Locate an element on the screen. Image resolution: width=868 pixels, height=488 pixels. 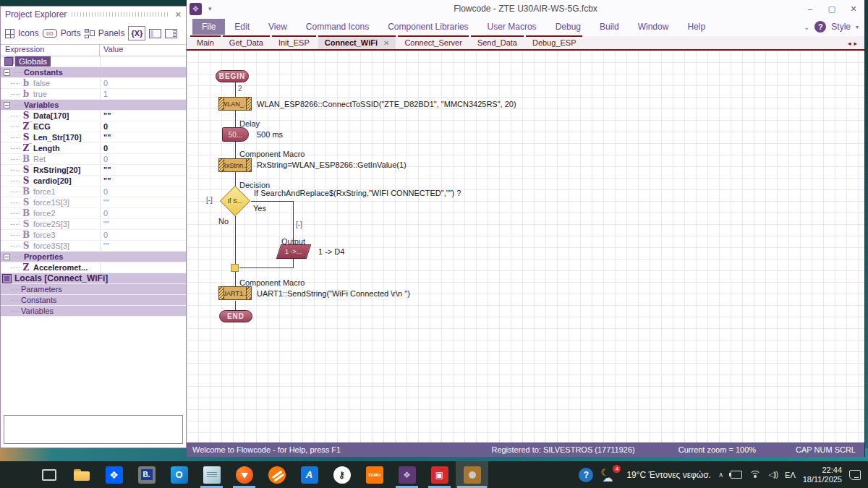
tab-connect-server: Connect_Server is located at coordinates (433, 42).